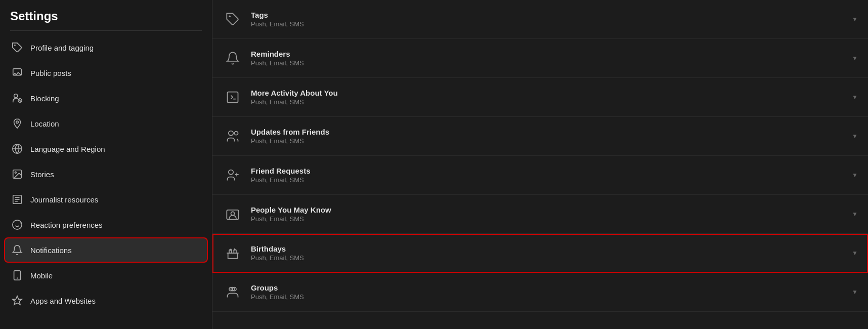  Describe the element at coordinates (540, 137) in the screenshot. I see `notif-row-updates-friends: Updates from Friends Push, Email, SMS ▼` at that location.